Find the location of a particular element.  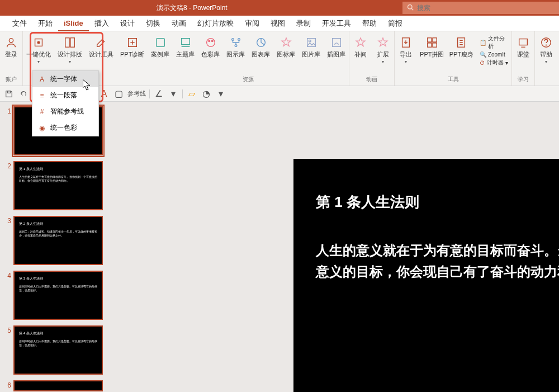

optimize-dropdown: A统一字体 ≡统一段落 #智能参考线 ◉统一色彩 is located at coordinates (65, 103).